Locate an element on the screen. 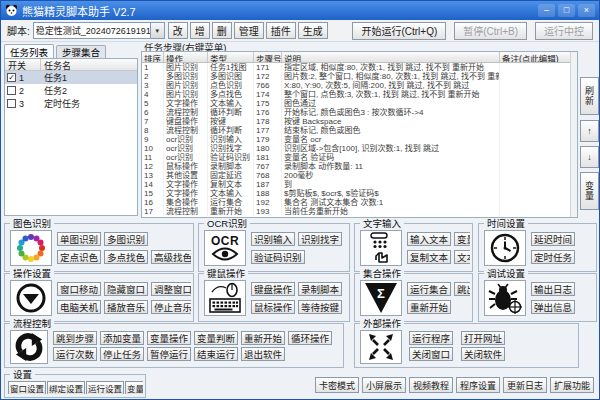  tab-step-collection: 步骤集合 is located at coordinates (81, 52).